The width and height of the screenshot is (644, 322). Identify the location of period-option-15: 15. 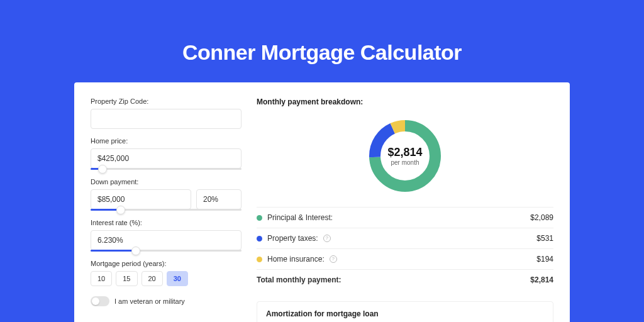
(126, 279).